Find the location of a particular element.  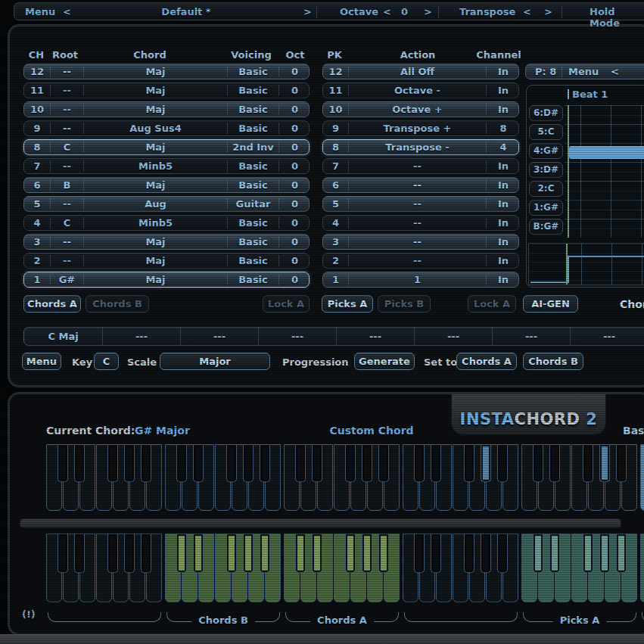

note-row-label: 3:D# is located at coordinates (546, 170).